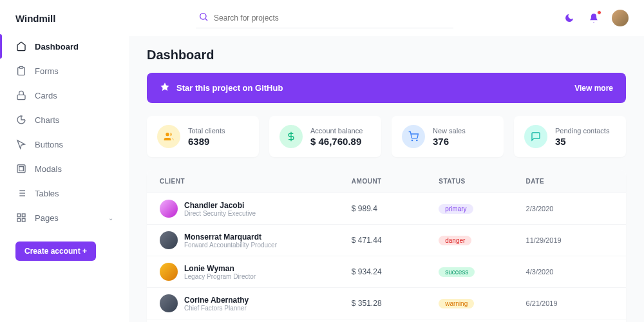 The height and width of the screenshot is (322, 644). I want to click on stat-value: 35, so click(582, 142).